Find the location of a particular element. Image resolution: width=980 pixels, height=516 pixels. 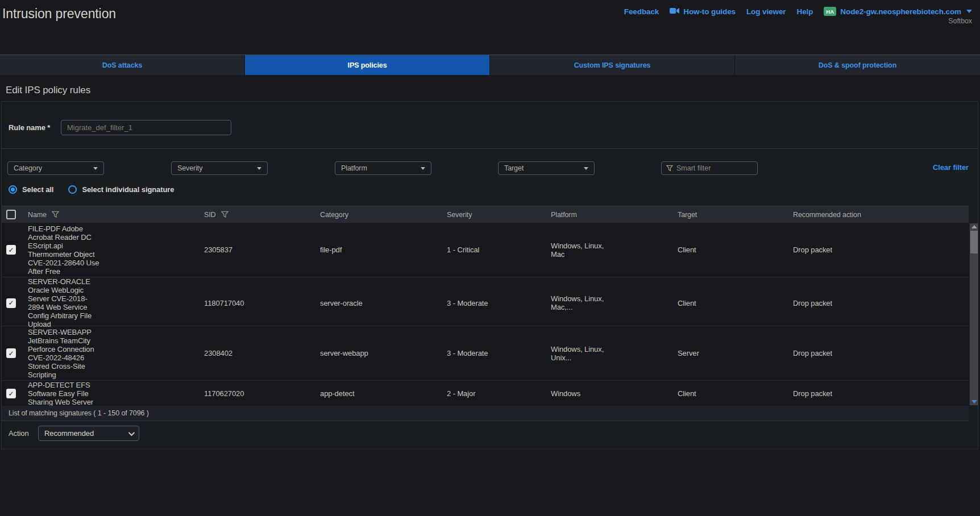

target-filter-dropdown: Target is located at coordinates (546, 168).